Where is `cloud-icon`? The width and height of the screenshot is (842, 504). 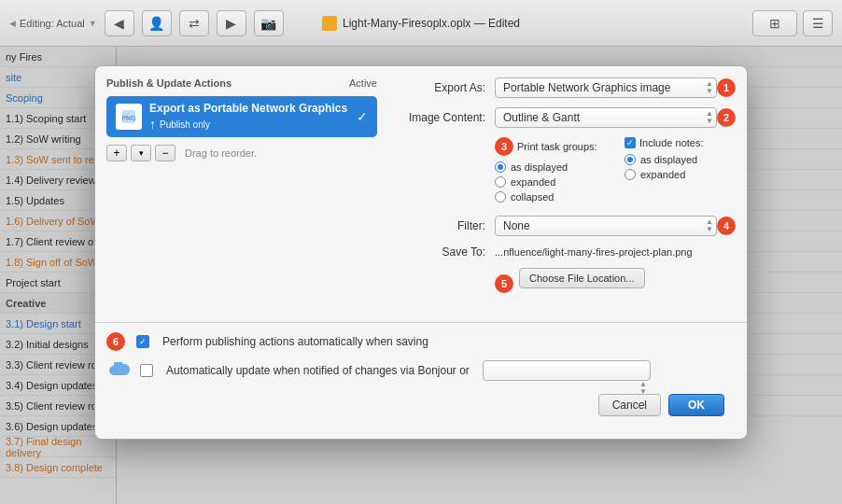
cloud-icon is located at coordinates (119, 371).